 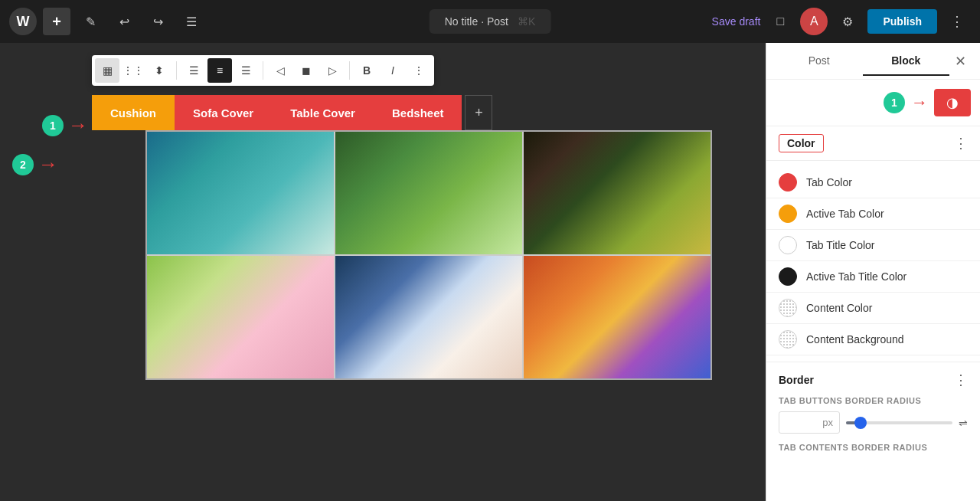 What do you see at coordinates (873, 380) in the screenshot?
I see `border-header: Border ⋮` at bounding box center [873, 380].